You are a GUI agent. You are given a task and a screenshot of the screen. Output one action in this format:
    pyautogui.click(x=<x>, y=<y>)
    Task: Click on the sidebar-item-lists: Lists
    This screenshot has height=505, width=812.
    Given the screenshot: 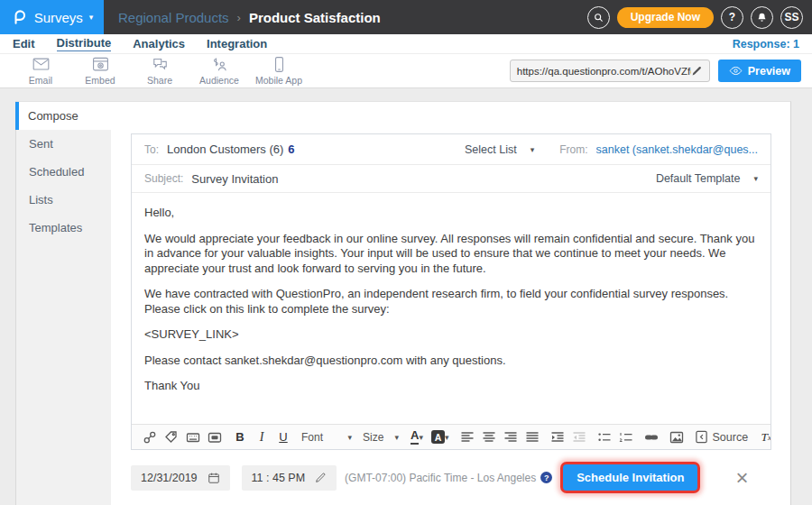 What is the action you would take?
    pyautogui.click(x=63, y=200)
    